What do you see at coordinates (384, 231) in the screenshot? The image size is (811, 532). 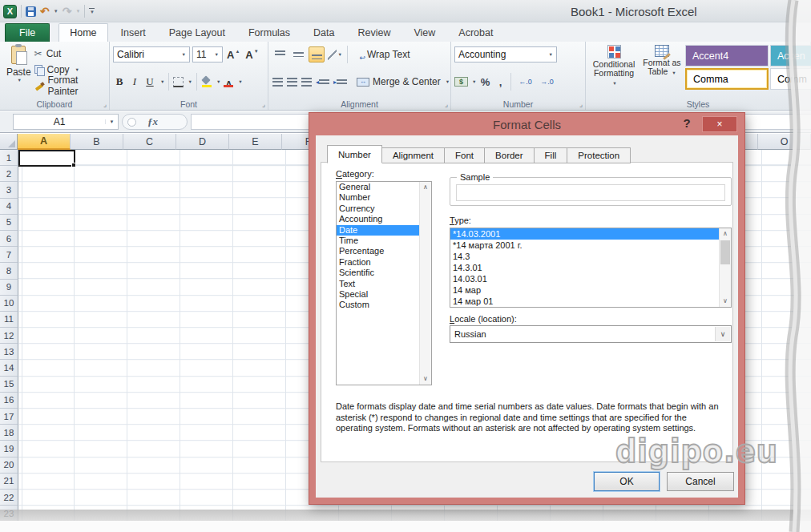 I see `category-item: Date` at bounding box center [384, 231].